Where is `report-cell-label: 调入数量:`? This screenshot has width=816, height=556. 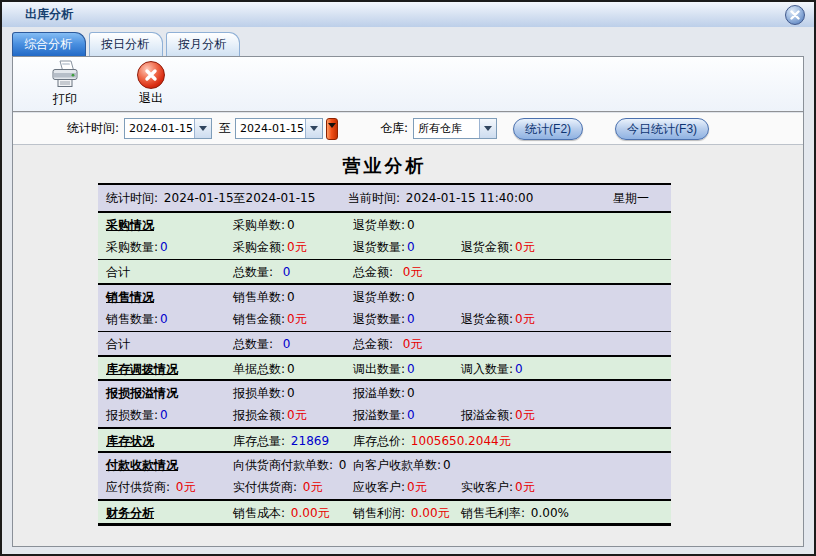 report-cell-label: 调入数量: is located at coordinates (487, 369).